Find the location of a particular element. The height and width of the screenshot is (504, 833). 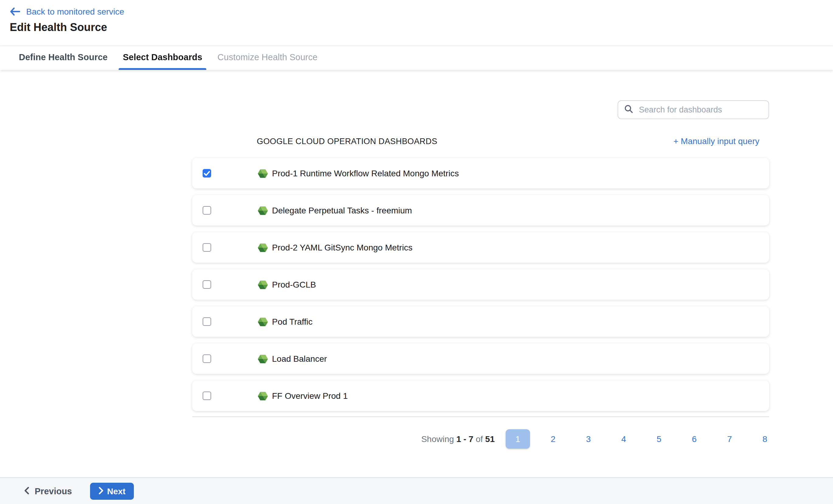

dashboard-row: Load Balancer is located at coordinates (481, 359).